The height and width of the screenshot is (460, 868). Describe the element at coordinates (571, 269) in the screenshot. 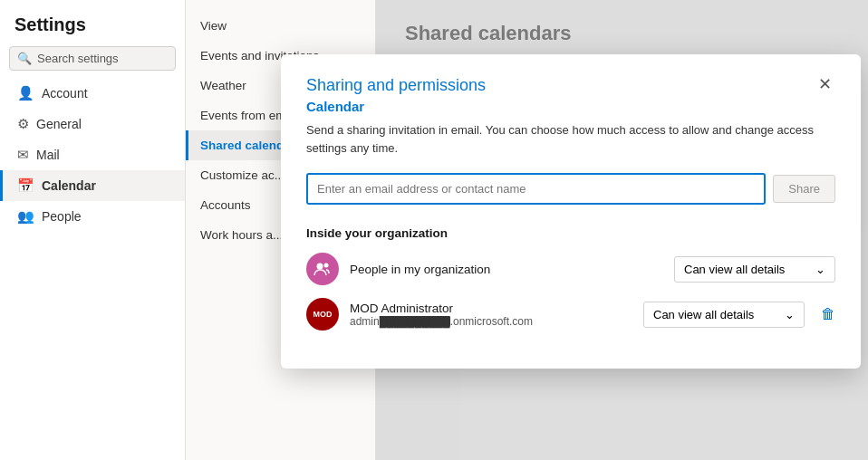

I see `org-row-people: People in my organization Can view all d…` at that location.